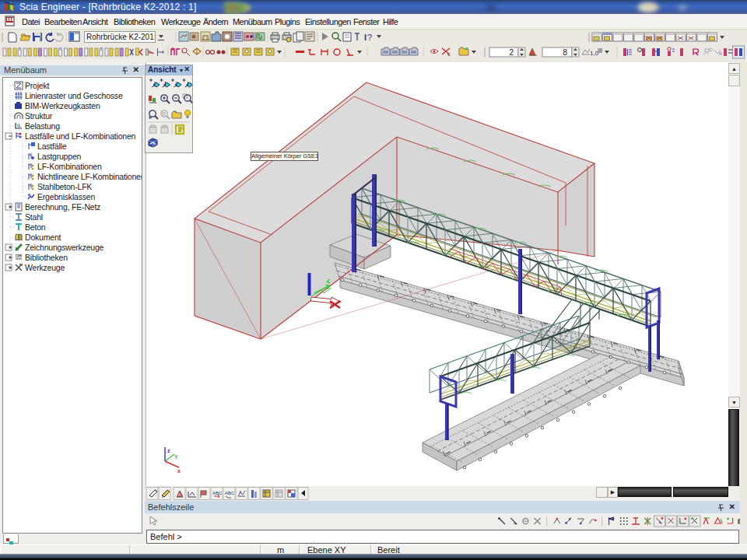 This screenshot has width=747, height=560. Describe the element at coordinates (45, 268) in the screenshot. I see `svg-text: Werkzeuge` at that location.